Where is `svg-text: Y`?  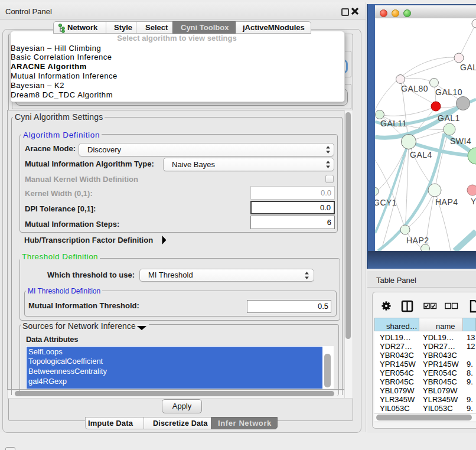 svg-text: Y is located at coordinates (474, 201).